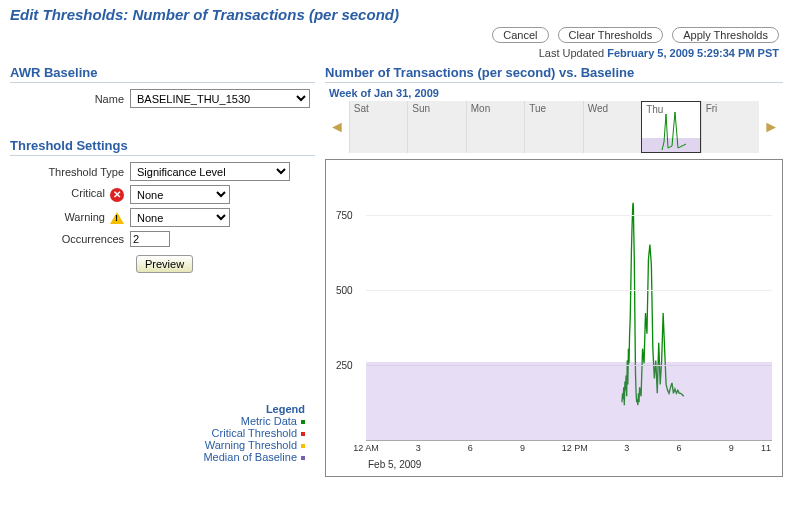 This screenshot has width=793, height=512. What do you see at coordinates (70, 218) in the screenshot?
I see `warning-label: Warning` at bounding box center [70, 218].